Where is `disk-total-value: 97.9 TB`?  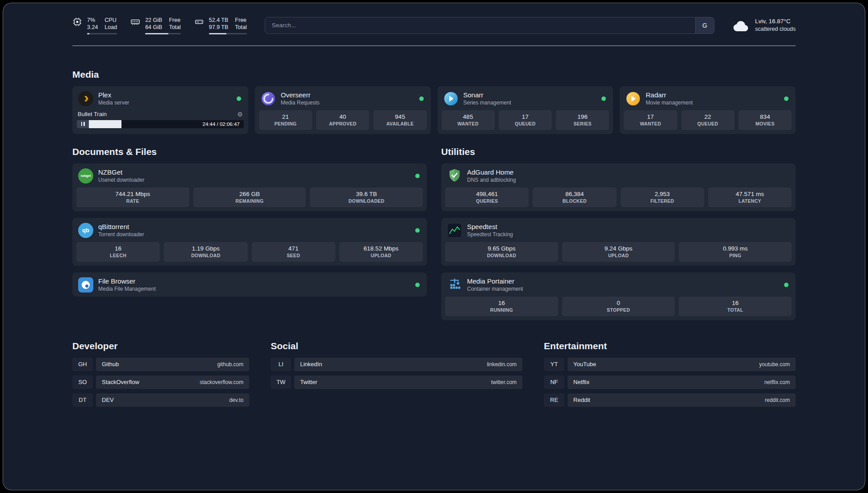 disk-total-value: 97.9 TB is located at coordinates (219, 27).